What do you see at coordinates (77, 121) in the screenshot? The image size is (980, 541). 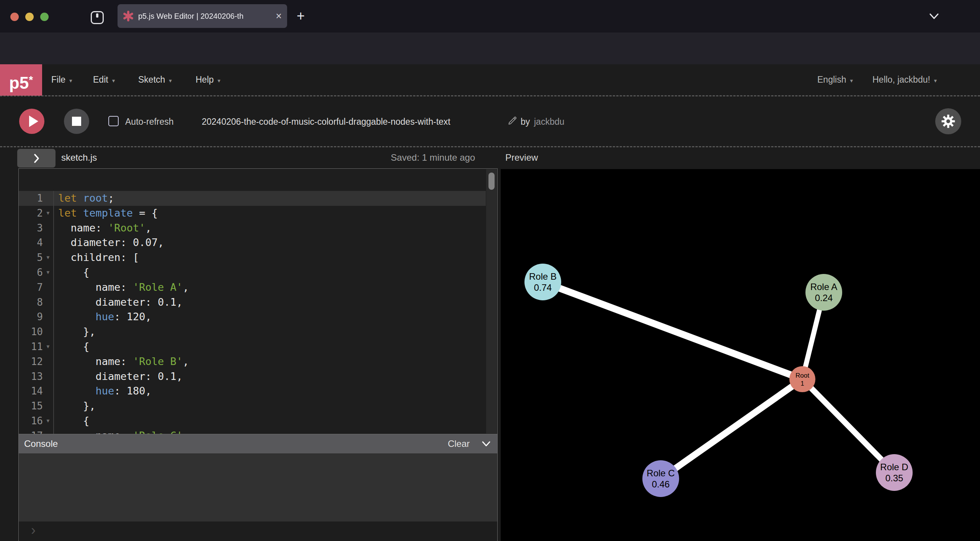 I see `stop-button` at bounding box center [77, 121].